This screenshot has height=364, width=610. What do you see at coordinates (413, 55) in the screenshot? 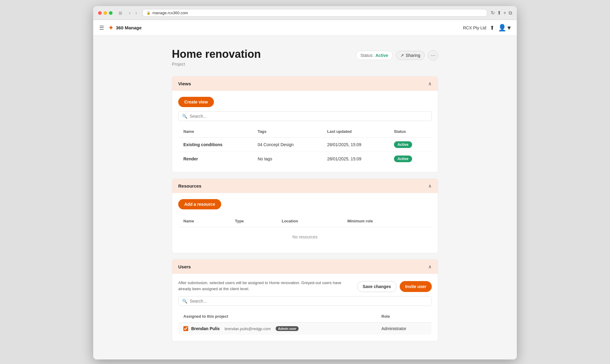
I see `sharing-label: Sharing` at bounding box center [413, 55].